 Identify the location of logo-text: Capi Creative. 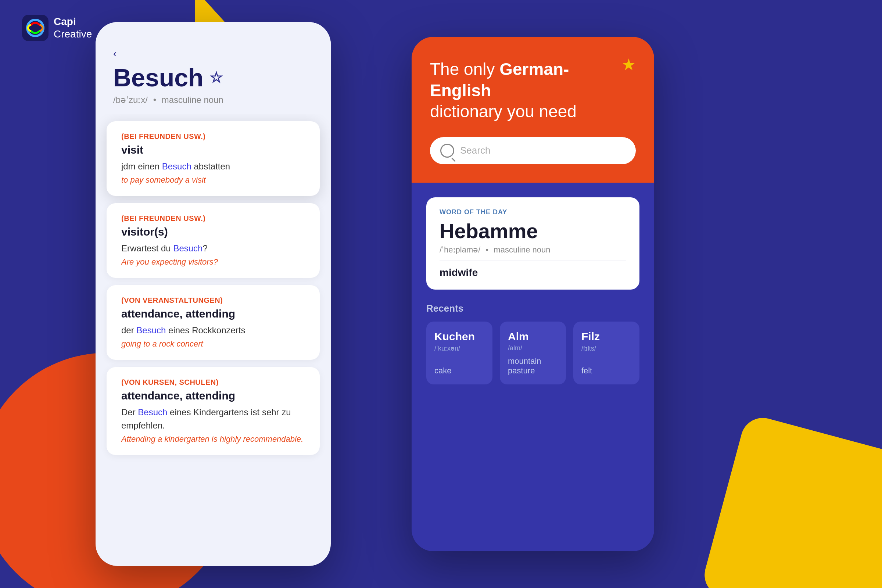
(73, 28).